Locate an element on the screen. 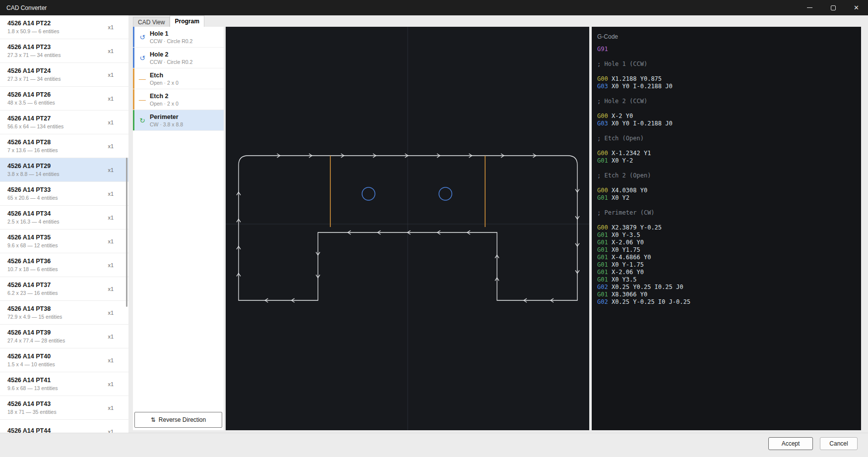 The width and height of the screenshot is (868, 457). part-text: 4526 A14 PT37 6.2 x 23 — 16 entities is located at coordinates (58, 288).